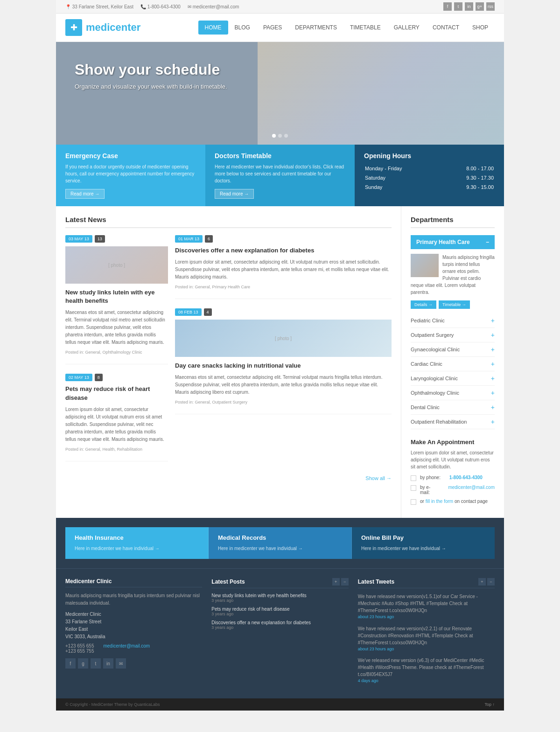 This screenshot has height=732, width=560. I want to click on news-footer-1: Posted in: General, Health, Rehabilitati…, so click(117, 449).